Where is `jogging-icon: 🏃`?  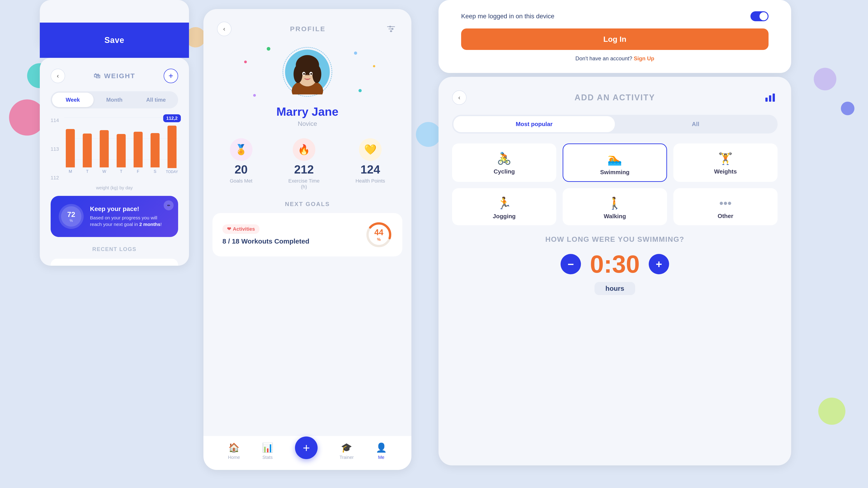
jogging-icon: 🏃 is located at coordinates (504, 203).